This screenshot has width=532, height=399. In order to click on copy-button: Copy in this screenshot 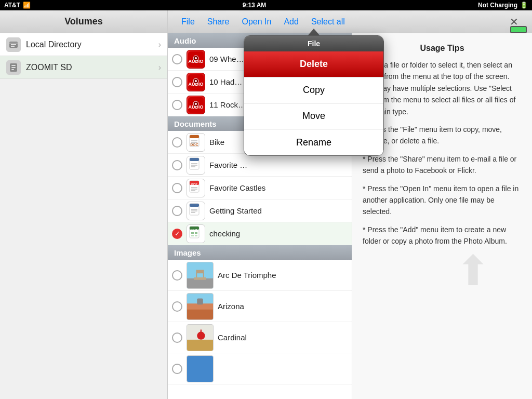, I will do `click(314, 90)`.